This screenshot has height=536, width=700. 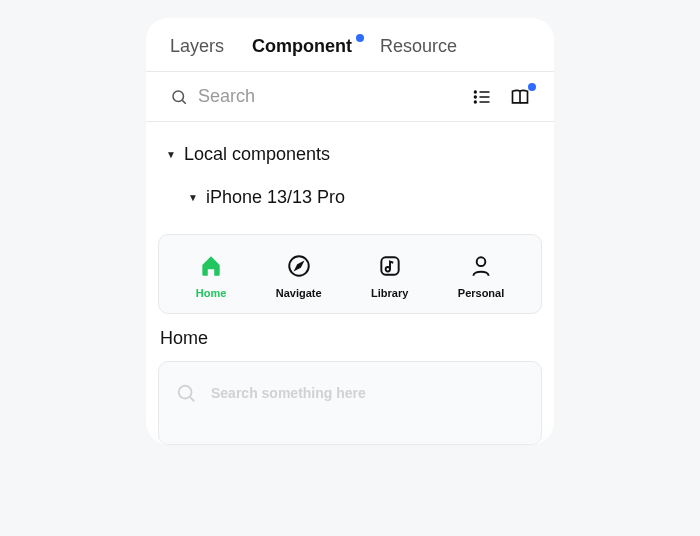 What do you see at coordinates (299, 276) in the screenshot?
I see `nav-item-navigate: Navigate` at bounding box center [299, 276].